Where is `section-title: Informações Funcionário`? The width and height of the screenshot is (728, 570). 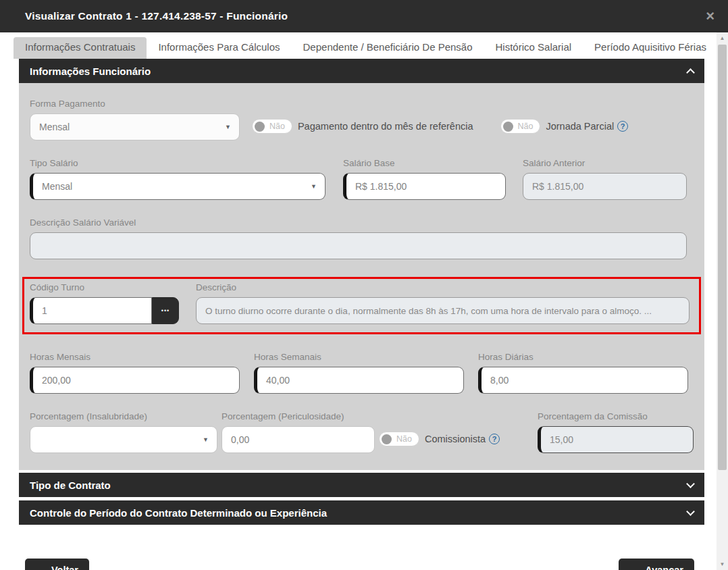
section-title: Informações Funcionário is located at coordinates (90, 72).